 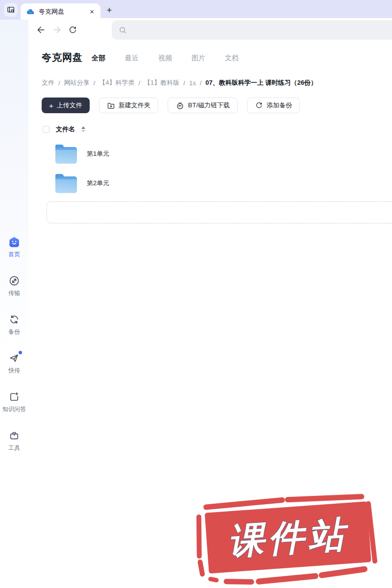 I want to click on sidebar-label-tools: 工具, so click(x=14, y=448).